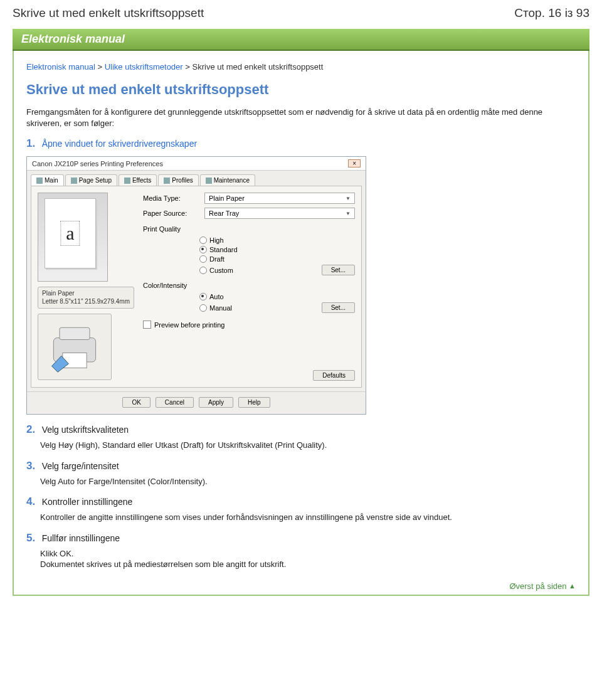 This screenshot has height=700, width=602. Describe the element at coordinates (138, 180) in the screenshot. I see `tab-effects: Effects` at that location.